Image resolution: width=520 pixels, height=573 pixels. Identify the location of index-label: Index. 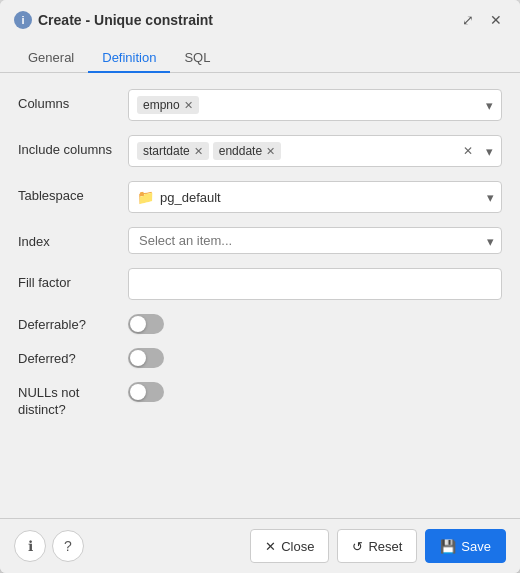
(73, 239).